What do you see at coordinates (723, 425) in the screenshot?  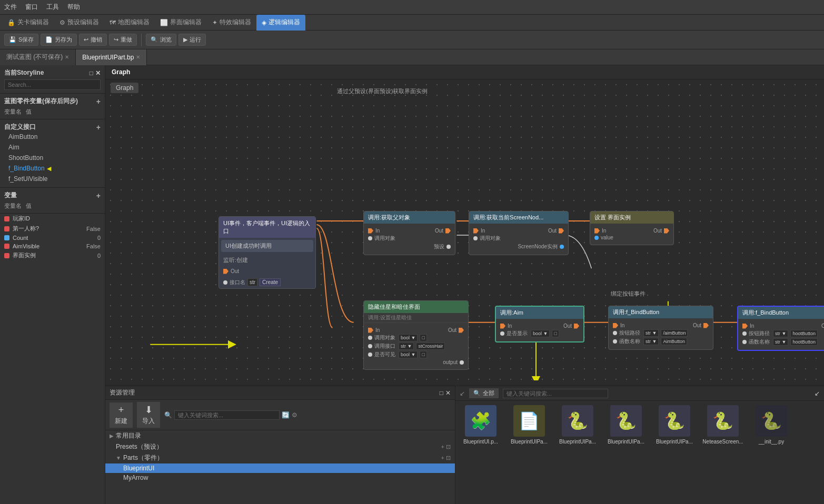 I see `resource-netease-screen: 🐍 NeteaseScreen...` at bounding box center [723, 425].